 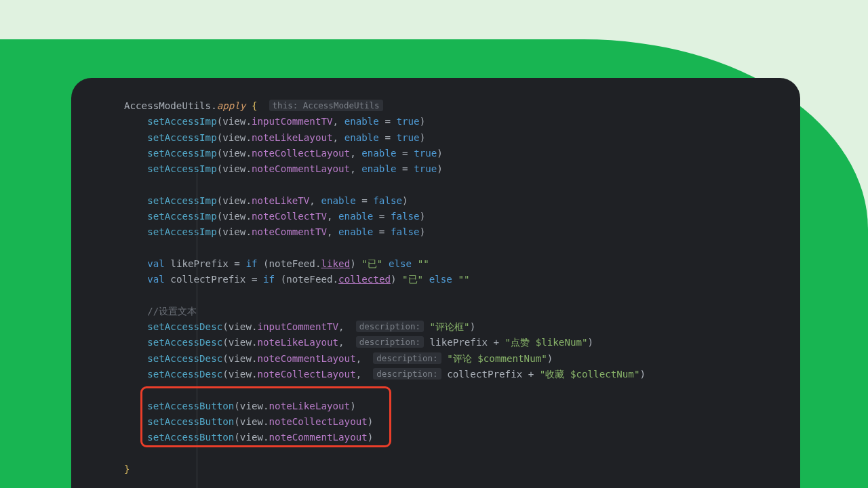 I want to click on comment: //设置文本, so click(x=172, y=311).